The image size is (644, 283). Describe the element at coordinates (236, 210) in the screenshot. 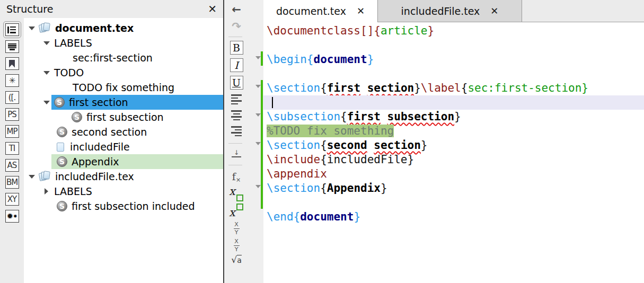

I see `superscript-icon: x` at that location.